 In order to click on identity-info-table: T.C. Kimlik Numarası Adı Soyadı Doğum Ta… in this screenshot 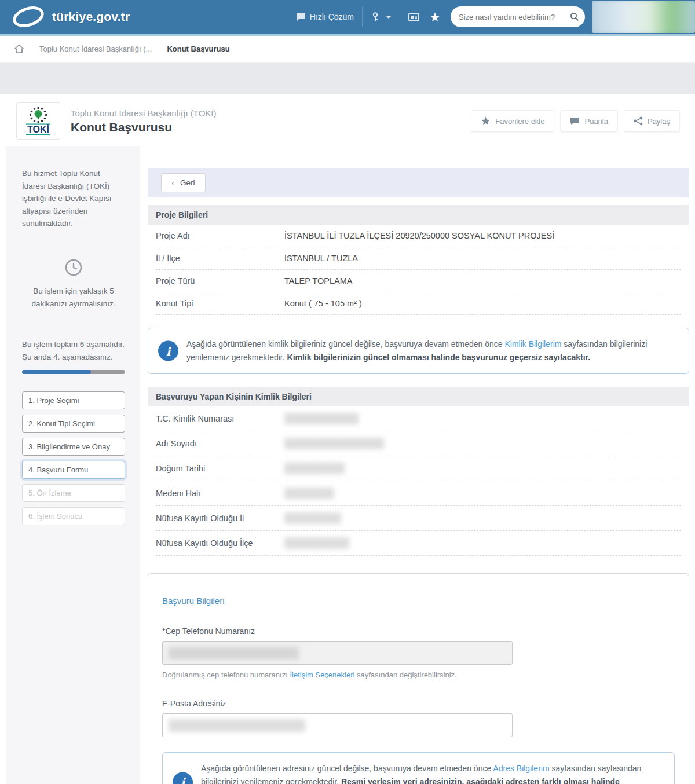, I will do `click(418, 481)`.